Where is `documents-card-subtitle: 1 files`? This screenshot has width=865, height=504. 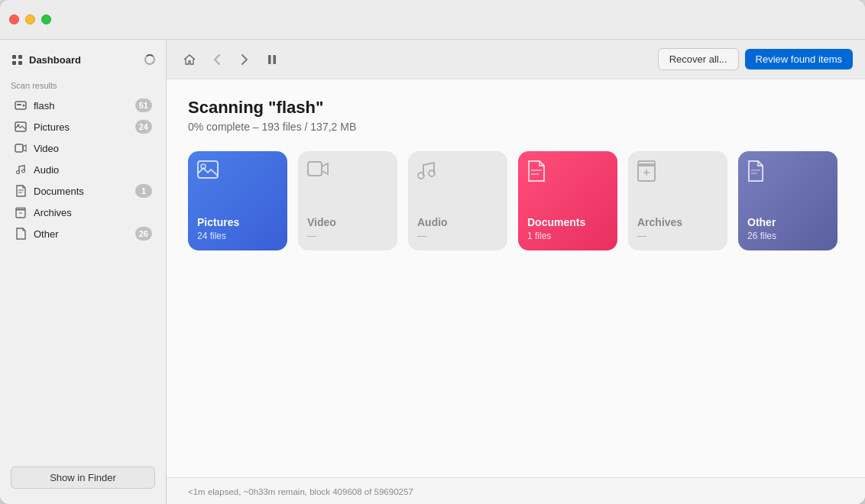 documents-card-subtitle: 1 files is located at coordinates (539, 236).